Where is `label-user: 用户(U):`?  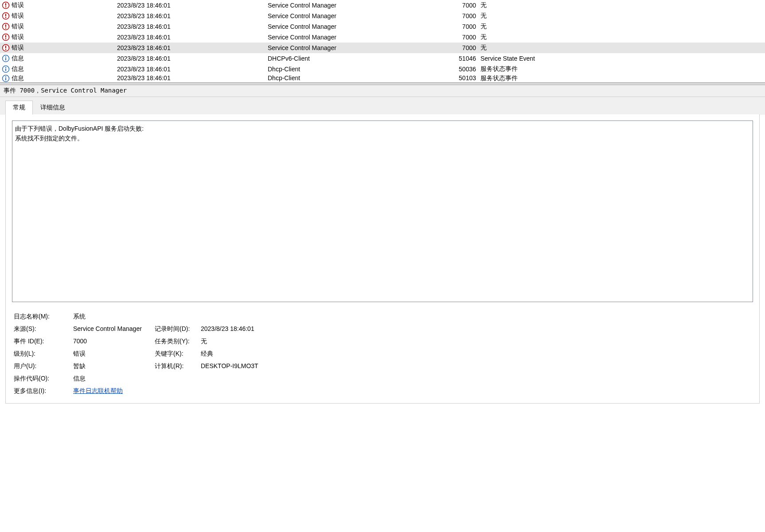 label-user: 用户(U): is located at coordinates (43, 366).